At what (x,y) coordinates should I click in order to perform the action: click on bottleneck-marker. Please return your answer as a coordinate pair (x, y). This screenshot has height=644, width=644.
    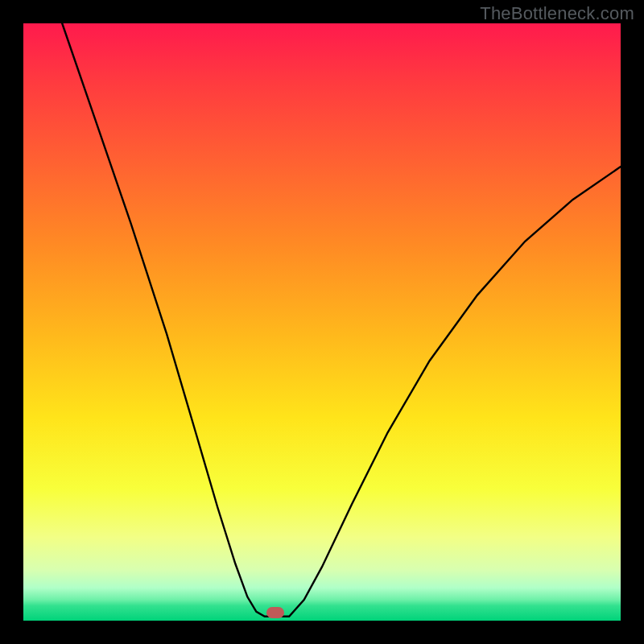
    Looking at the image, I should click on (275, 613).